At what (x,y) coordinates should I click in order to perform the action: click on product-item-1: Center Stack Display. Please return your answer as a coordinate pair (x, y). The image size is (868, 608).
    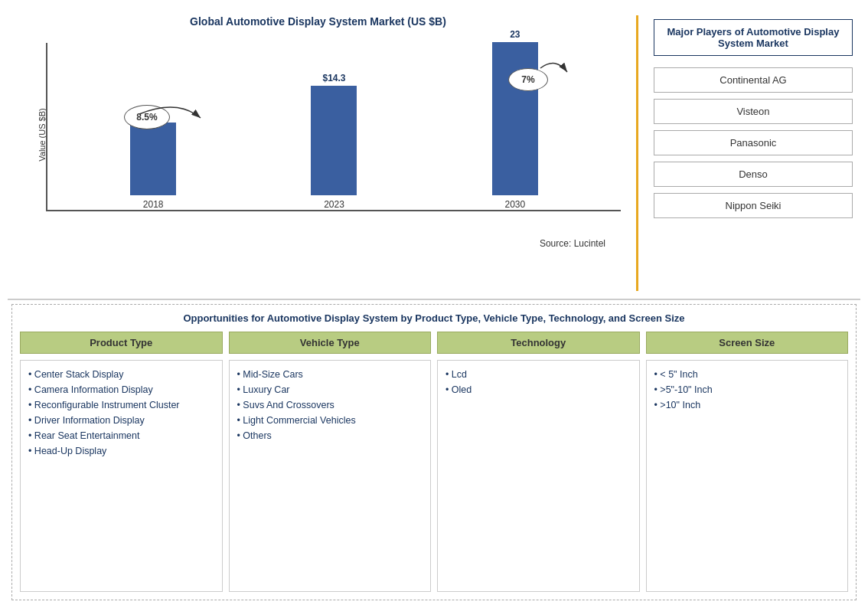
    Looking at the image, I should click on (121, 374).